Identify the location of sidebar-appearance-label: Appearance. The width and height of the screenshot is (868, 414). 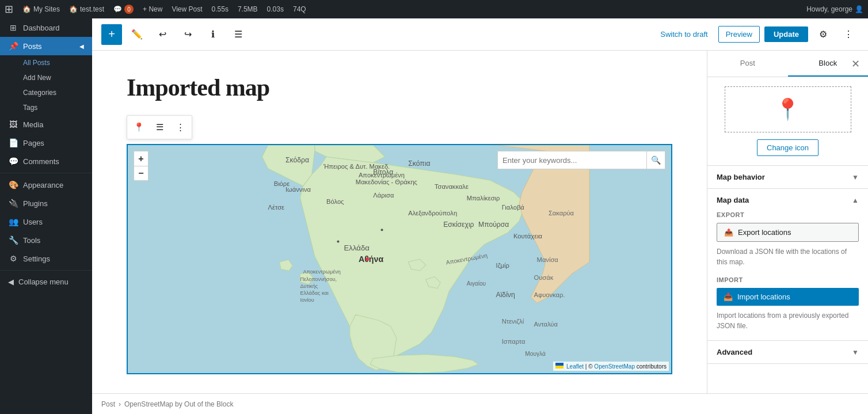
(43, 185).